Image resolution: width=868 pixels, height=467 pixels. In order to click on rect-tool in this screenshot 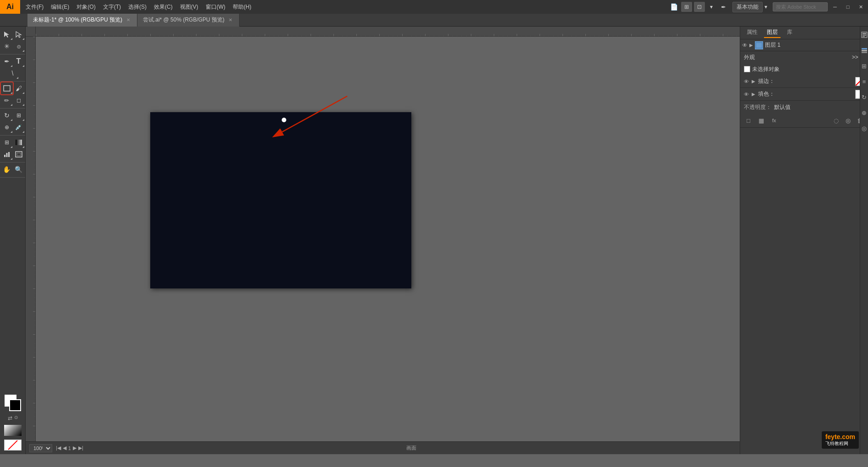, I will do `click(7, 88)`.